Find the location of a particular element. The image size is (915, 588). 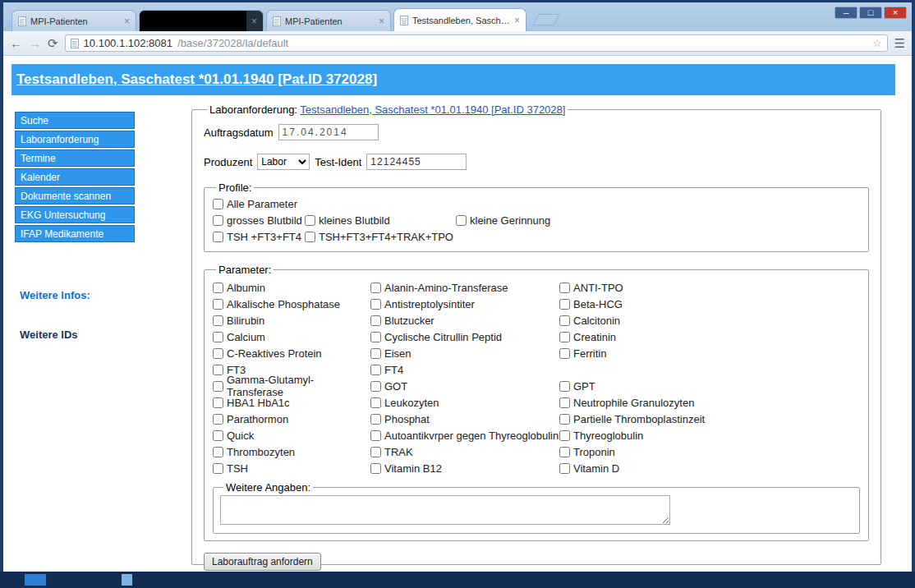

checkbox-leukozyten: Leukozyten is located at coordinates (465, 402).